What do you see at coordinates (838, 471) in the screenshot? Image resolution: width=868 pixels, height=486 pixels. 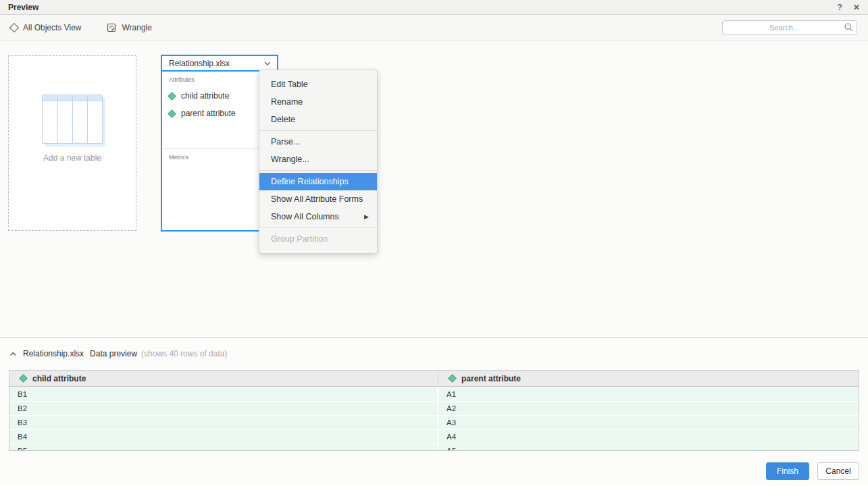 I see `cancel-button: Cancel` at bounding box center [838, 471].